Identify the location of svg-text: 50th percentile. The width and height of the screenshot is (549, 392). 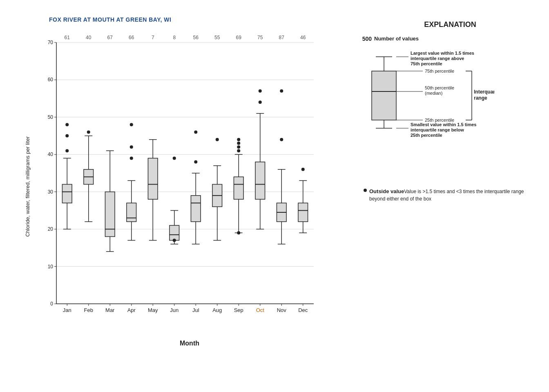
(440, 88).